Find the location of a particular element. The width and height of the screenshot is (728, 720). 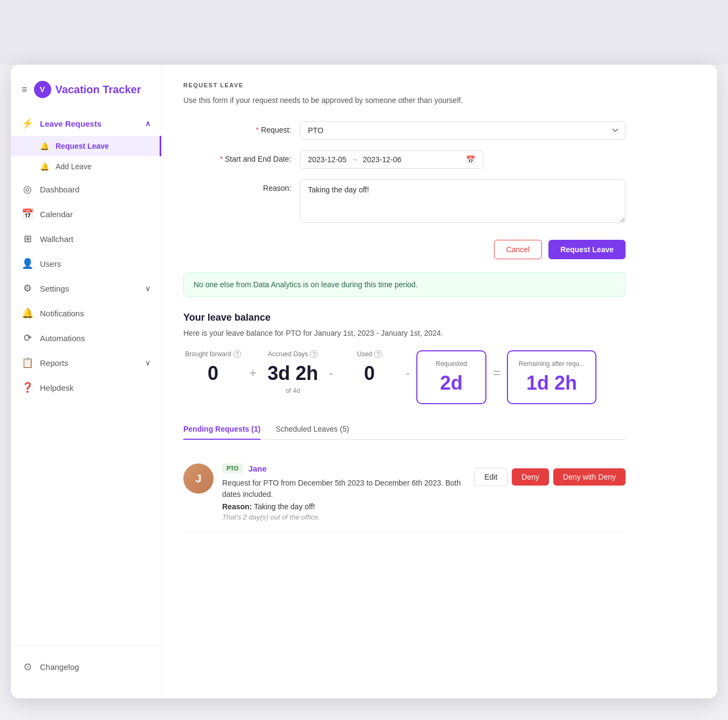

tab-scheduled-leaves: Scheduled Leaves (5) is located at coordinates (312, 430).